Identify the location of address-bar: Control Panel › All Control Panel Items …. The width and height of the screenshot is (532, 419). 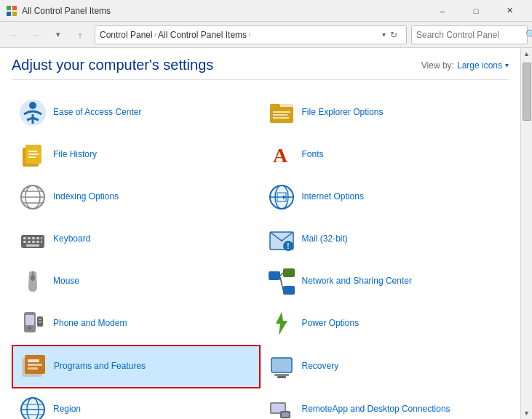
(250, 35).